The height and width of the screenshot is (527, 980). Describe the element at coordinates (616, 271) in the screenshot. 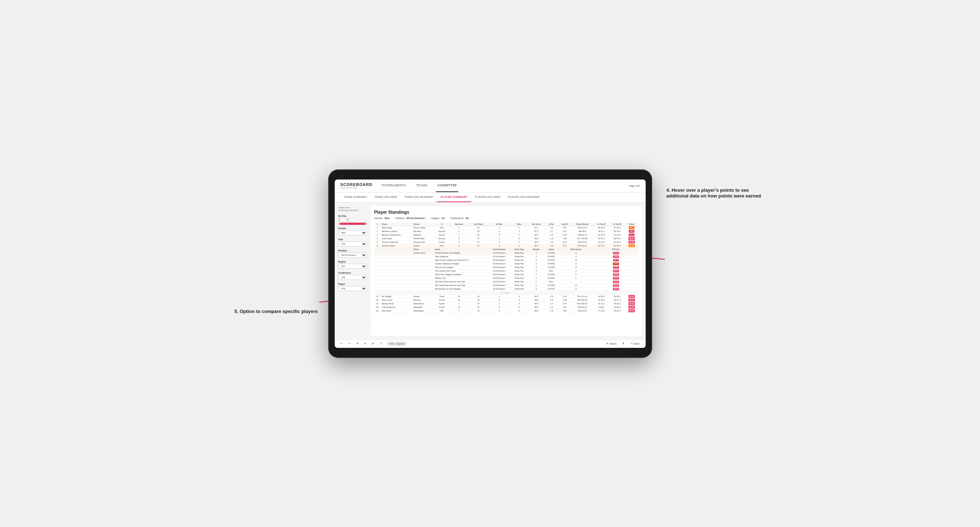

I see `popup-points-badge: 24.11` at that location.